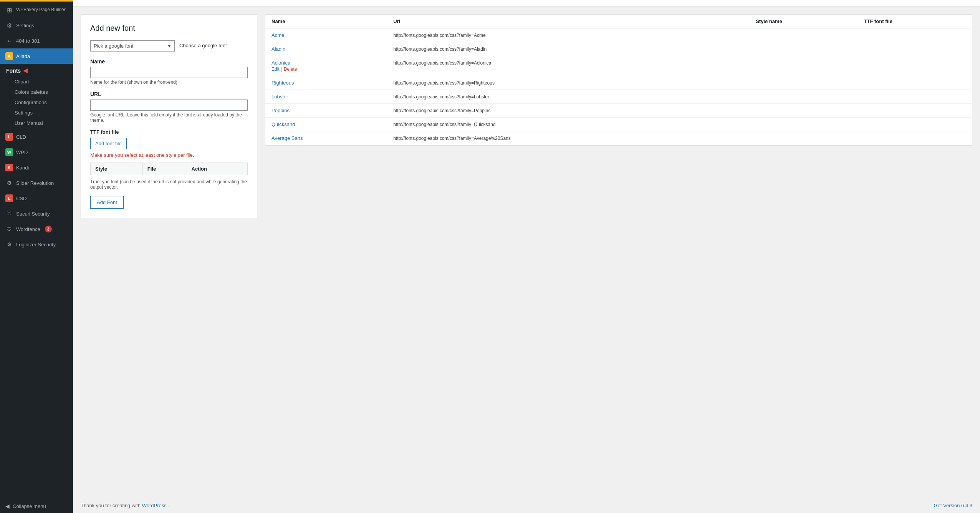  Describe the element at coordinates (169, 72) in the screenshot. I see `name-input` at that location.